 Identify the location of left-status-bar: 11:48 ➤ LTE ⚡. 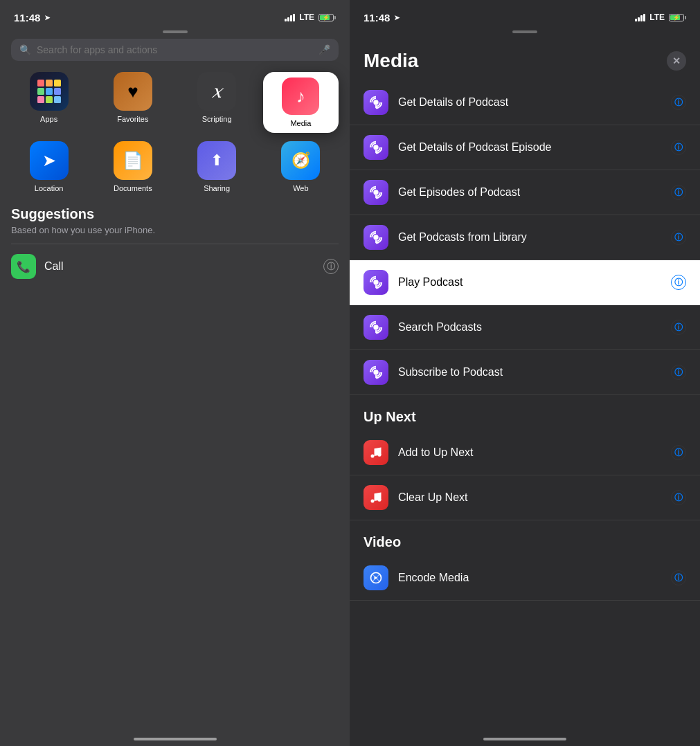
(174, 15).